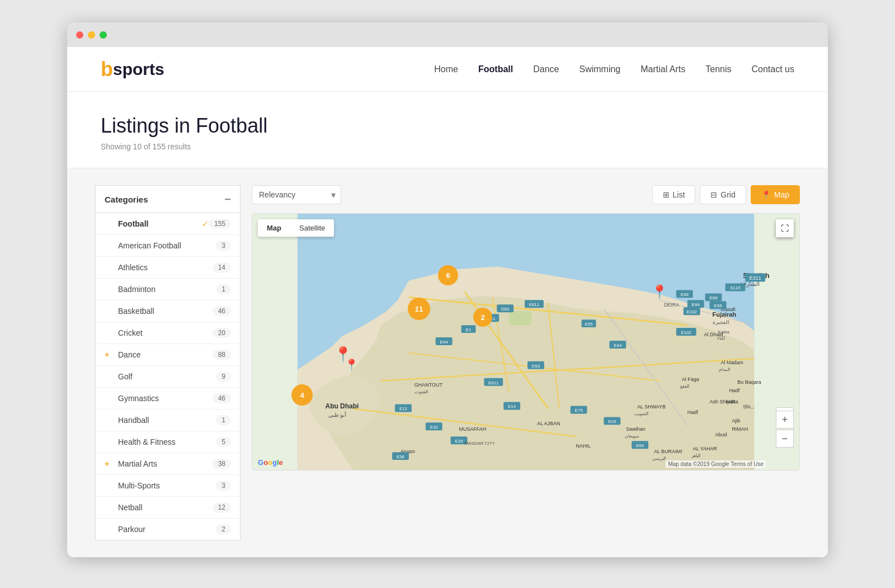 This screenshot has width=895, height=588. What do you see at coordinates (133, 69) in the screenshot?
I see `logo: b sports` at bounding box center [133, 69].